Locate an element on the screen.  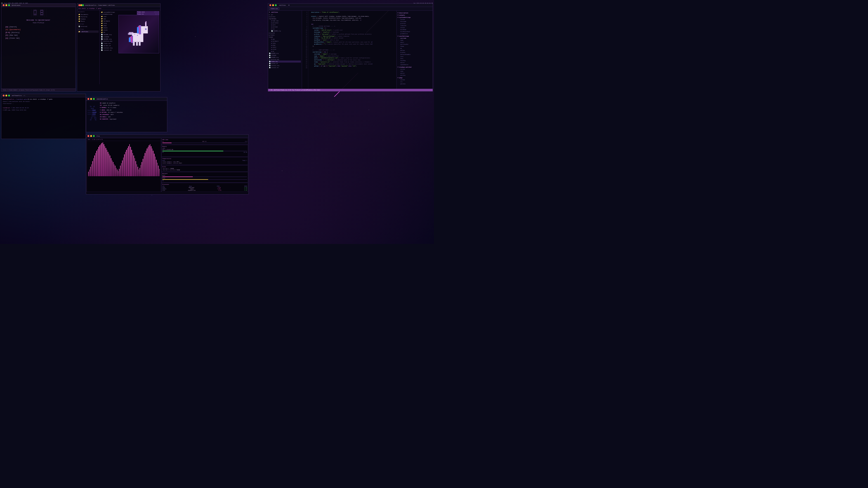
editor-min is located at coordinates (273, 5).